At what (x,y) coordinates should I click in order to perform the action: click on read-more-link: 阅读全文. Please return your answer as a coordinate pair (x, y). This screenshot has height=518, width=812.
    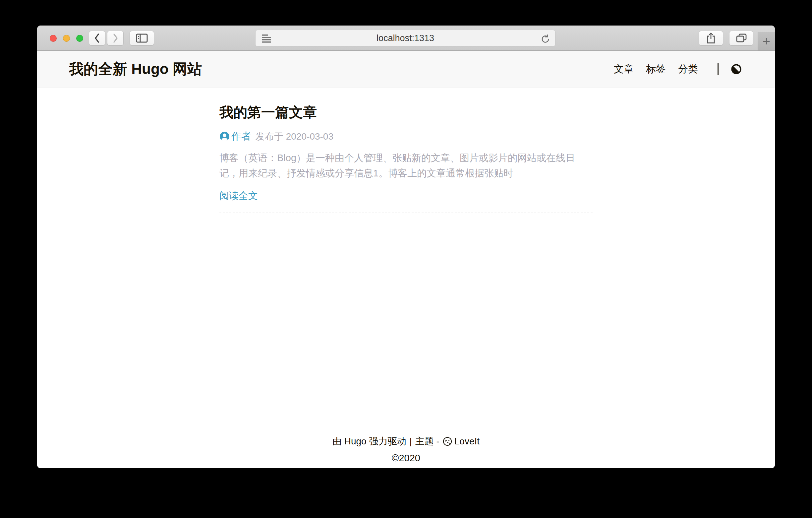
    Looking at the image, I should click on (239, 196).